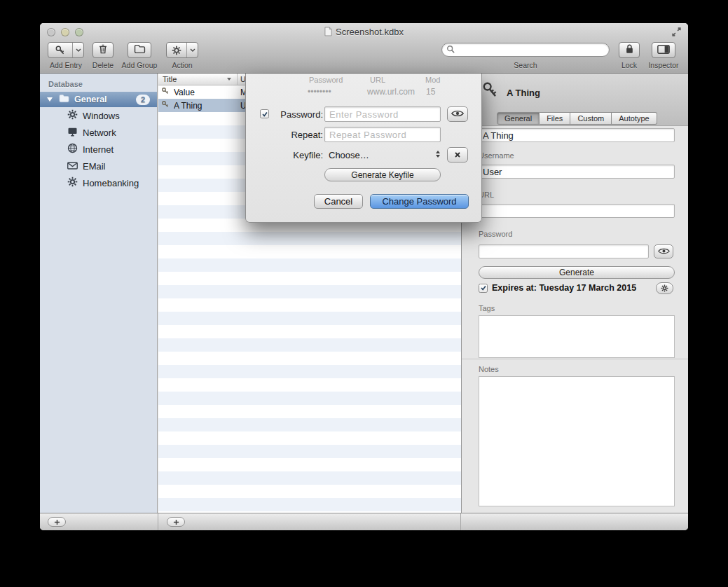 This screenshot has width=728, height=587. What do you see at coordinates (577, 336) in the screenshot?
I see `tags-input` at bounding box center [577, 336].